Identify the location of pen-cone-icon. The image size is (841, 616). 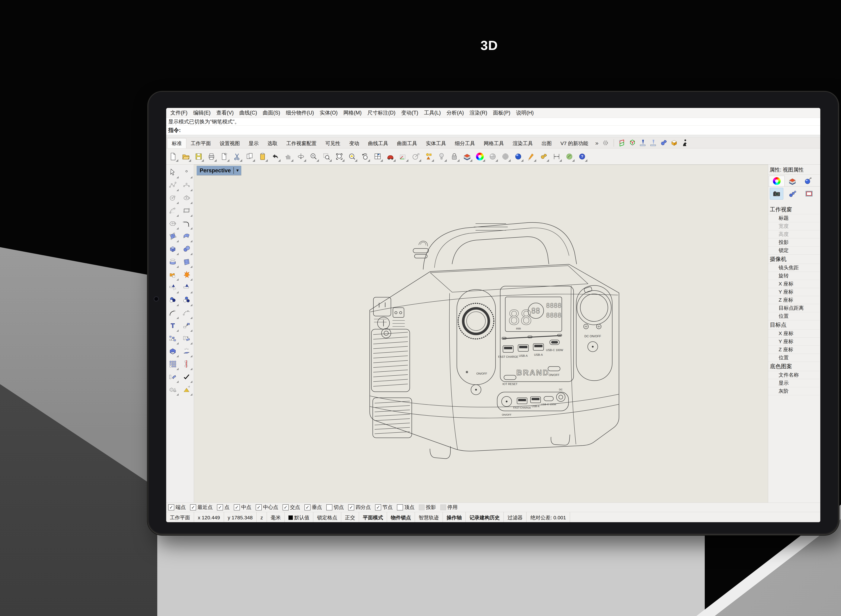
(531, 157).